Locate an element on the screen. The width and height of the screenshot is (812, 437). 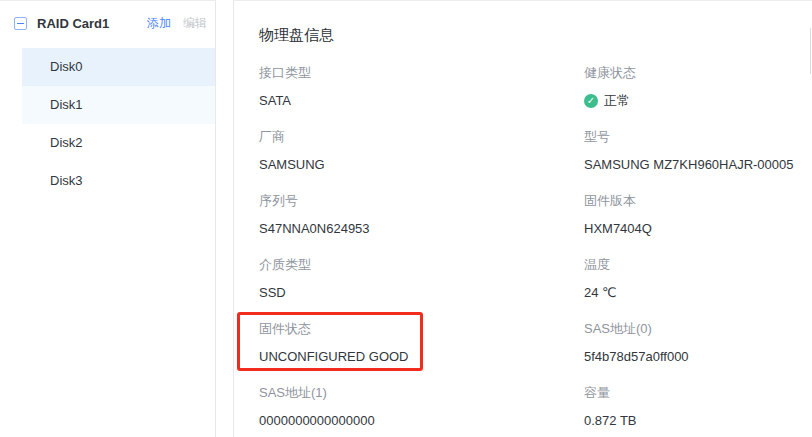
field-label: 温度 is located at coordinates (698, 264).